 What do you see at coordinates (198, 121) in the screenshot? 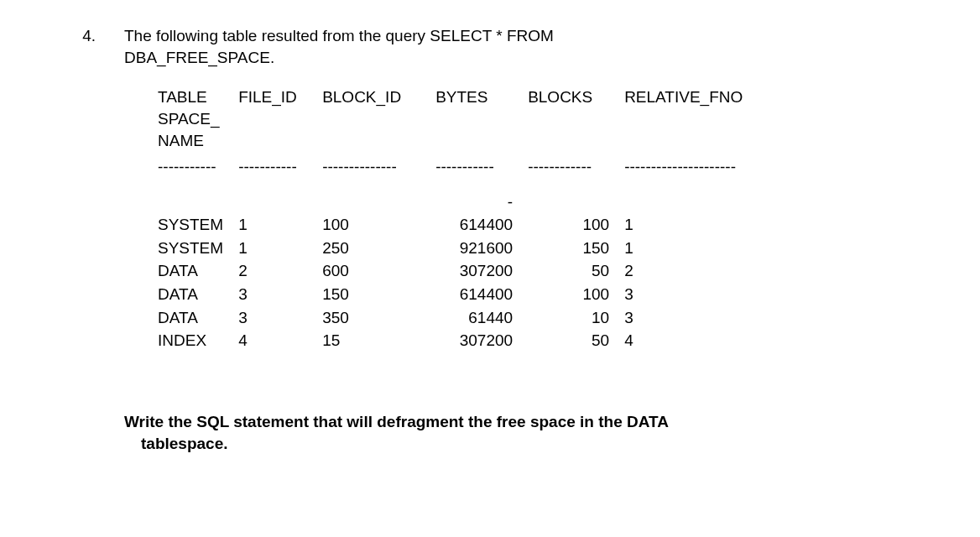
I see `header-tablespace: TABLE SPACE_ NAME` at bounding box center [198, 121].